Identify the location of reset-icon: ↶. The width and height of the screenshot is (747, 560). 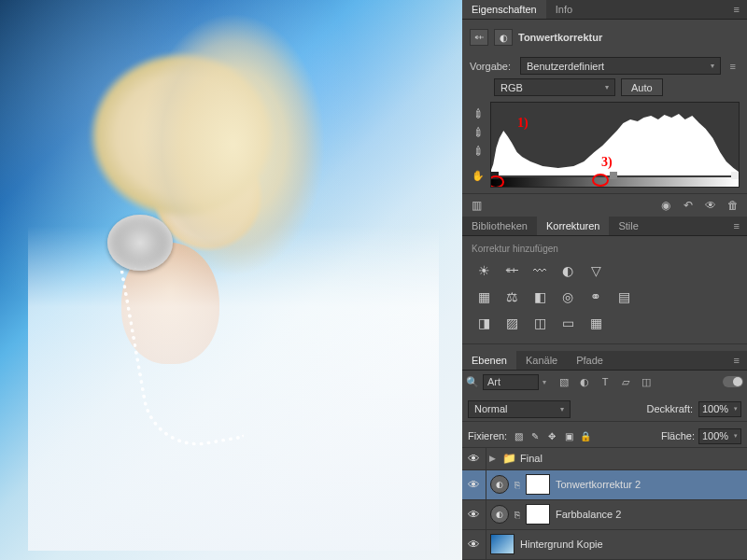
(688, 205).